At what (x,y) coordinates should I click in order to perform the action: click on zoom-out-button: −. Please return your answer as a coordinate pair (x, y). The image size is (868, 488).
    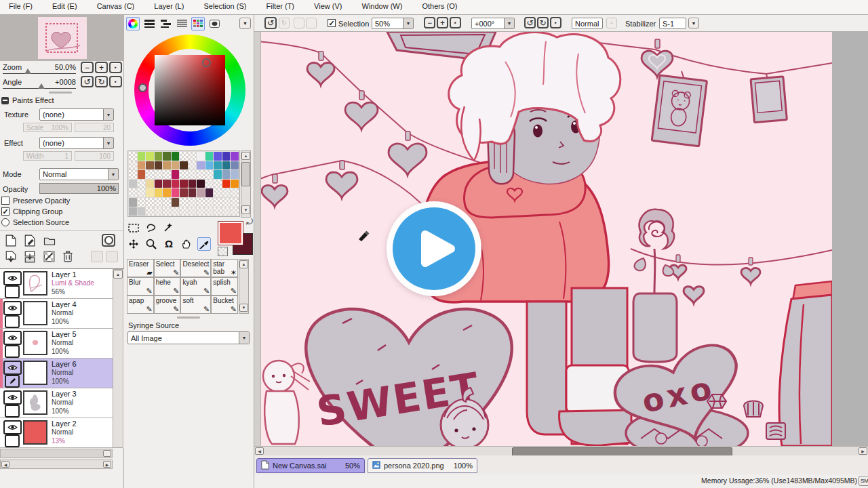
    Looking at the image, I should click on (87, 68).